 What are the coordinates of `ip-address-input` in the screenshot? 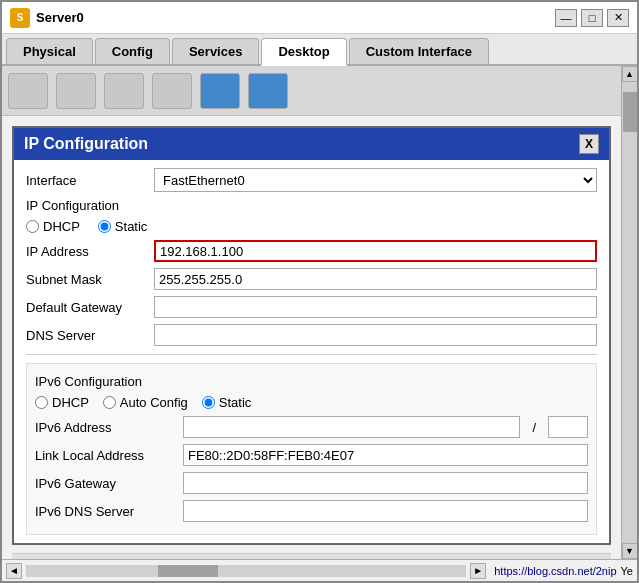 It's located at (376, 251).